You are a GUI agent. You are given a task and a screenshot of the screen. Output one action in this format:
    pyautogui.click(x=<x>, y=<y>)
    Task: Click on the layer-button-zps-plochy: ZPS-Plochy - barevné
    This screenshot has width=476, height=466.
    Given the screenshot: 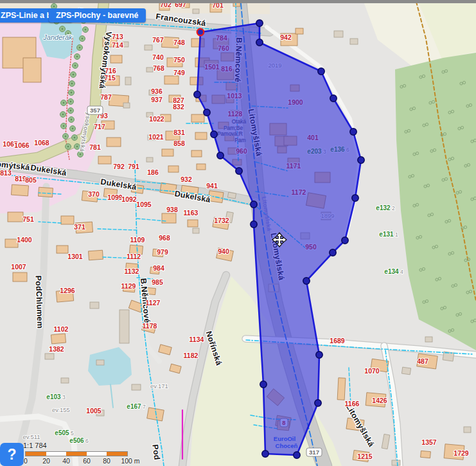 What is the action you would take?
    pyautogui.click(x=98, y=15)
    